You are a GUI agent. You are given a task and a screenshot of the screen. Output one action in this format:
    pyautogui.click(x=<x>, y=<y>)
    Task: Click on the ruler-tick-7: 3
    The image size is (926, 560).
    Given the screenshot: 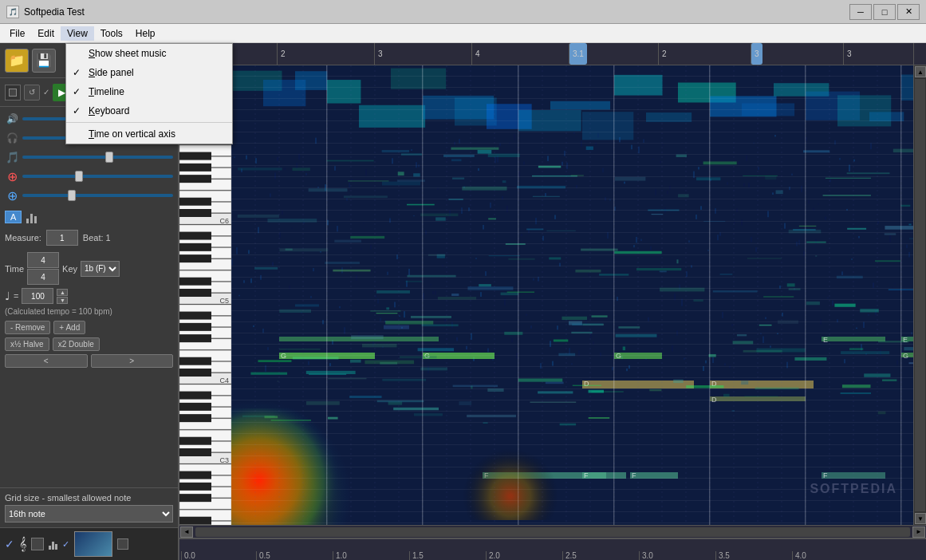 What is the action you would take?
    pyautogui.click(x=847, y=54)
    